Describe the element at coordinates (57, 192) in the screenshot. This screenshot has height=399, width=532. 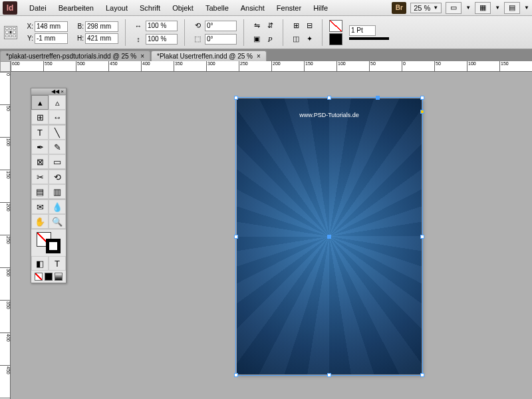
I see `gradient-feather-tool: ▥` at that location.